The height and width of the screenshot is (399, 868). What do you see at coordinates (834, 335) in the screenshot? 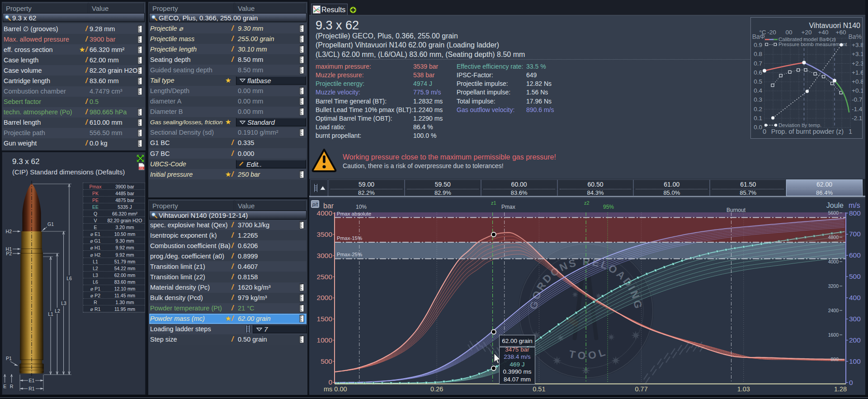
I see `svg-text: 1600` at bounding box center [834, 335].